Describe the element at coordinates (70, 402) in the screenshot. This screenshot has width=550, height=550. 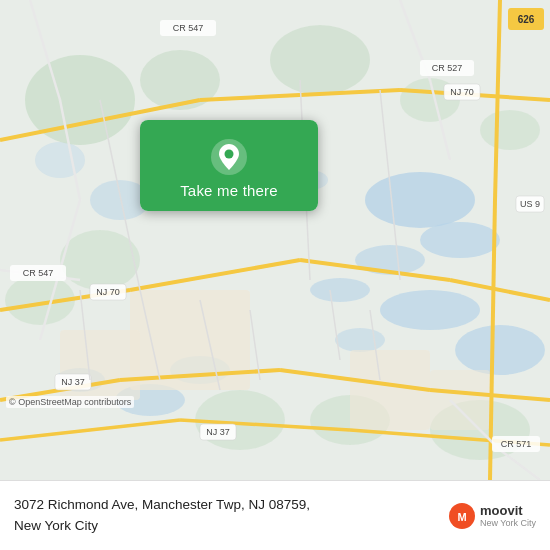
I see `map-attribution: © OpenStreetMap contributors` at that location.